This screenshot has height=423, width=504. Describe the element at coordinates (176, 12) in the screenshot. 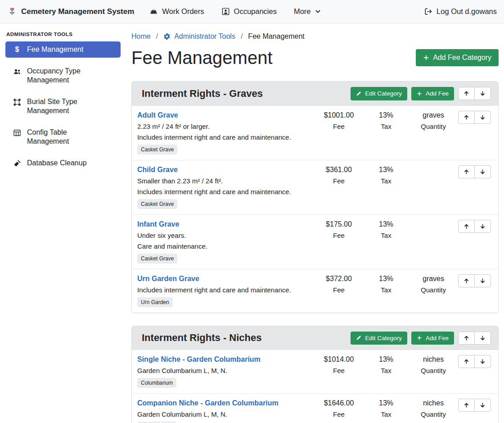

I see `nav-work-orders: Work Orders` at that location.